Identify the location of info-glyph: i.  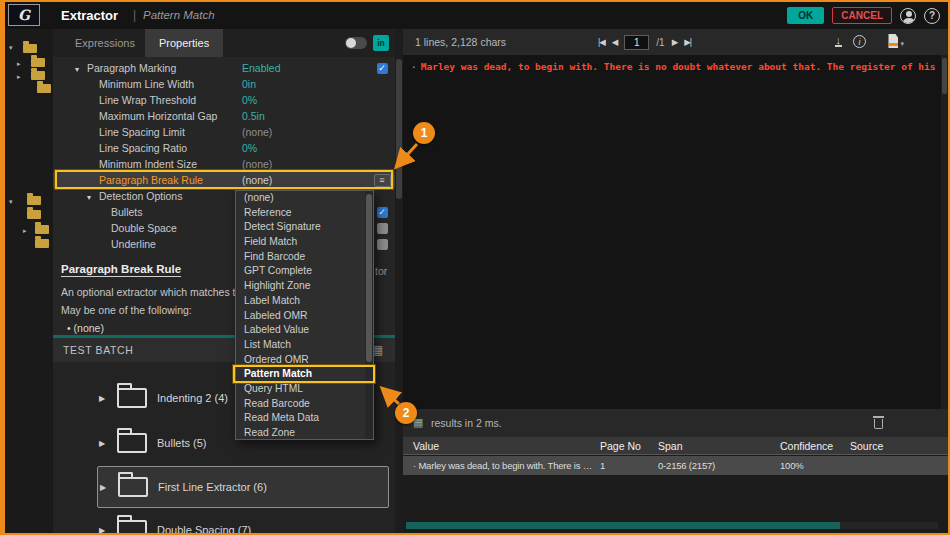
(860, 42).